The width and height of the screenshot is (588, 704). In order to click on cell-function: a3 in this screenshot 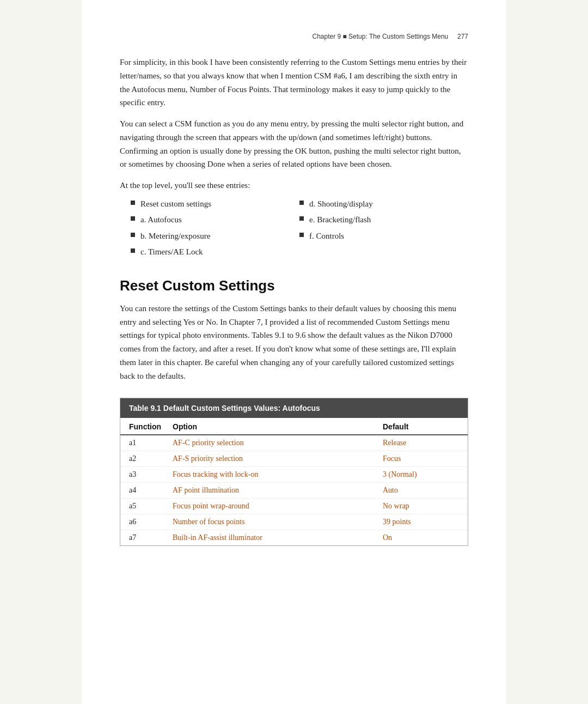, I will do `click(151, 475)`.